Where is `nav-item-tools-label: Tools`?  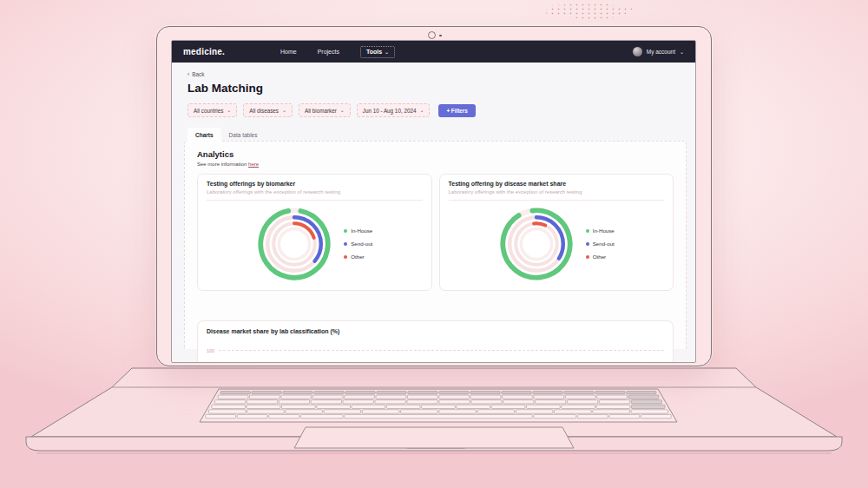
nav-item-tools-label: Tools is located at coordinates (374, 52).